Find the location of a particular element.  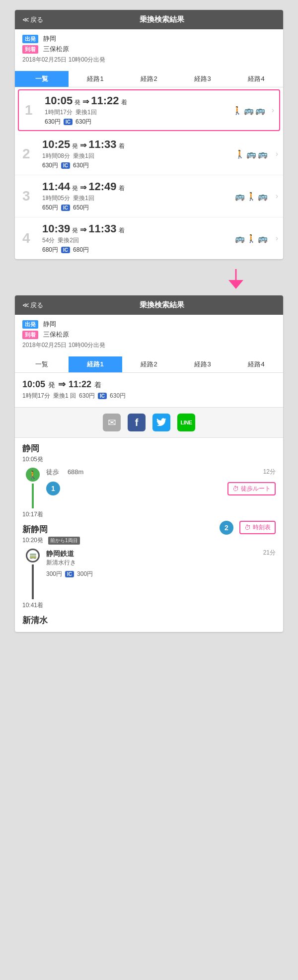

dep-time-3: 11:44 is located at coordinates (56, 187).